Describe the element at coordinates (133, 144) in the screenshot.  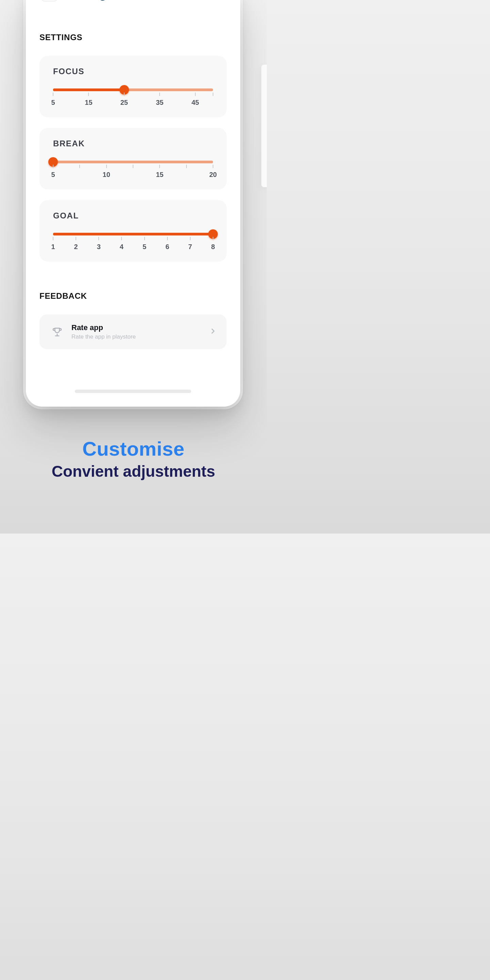
I see `break-title: BREAK` at that location.